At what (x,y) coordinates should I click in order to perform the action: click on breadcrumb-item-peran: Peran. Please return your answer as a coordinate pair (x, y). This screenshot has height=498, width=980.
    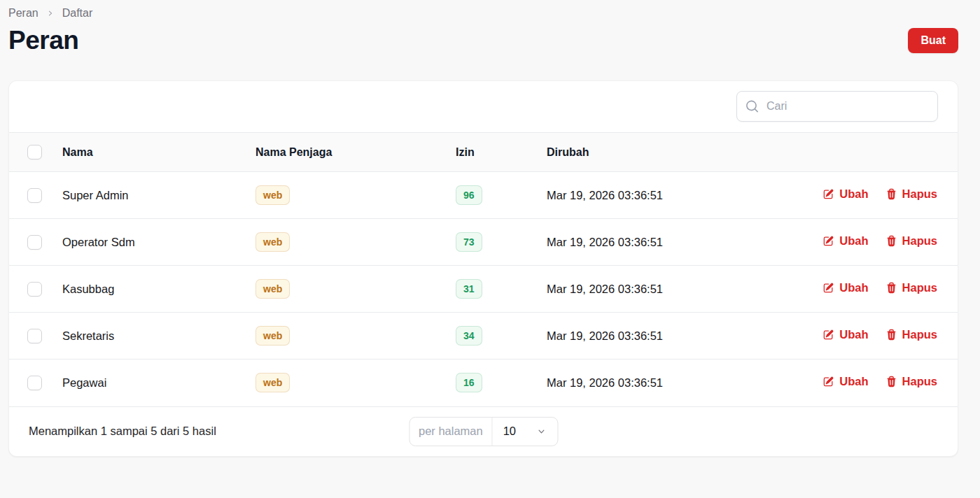
    Looking at the image, I should click on (24, 13).